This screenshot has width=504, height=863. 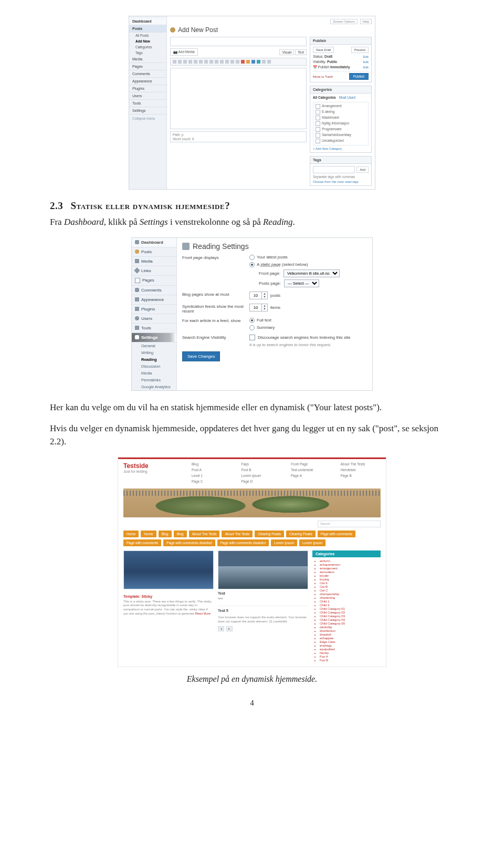 I want to click on tags-input, so click(x=334, y=170).